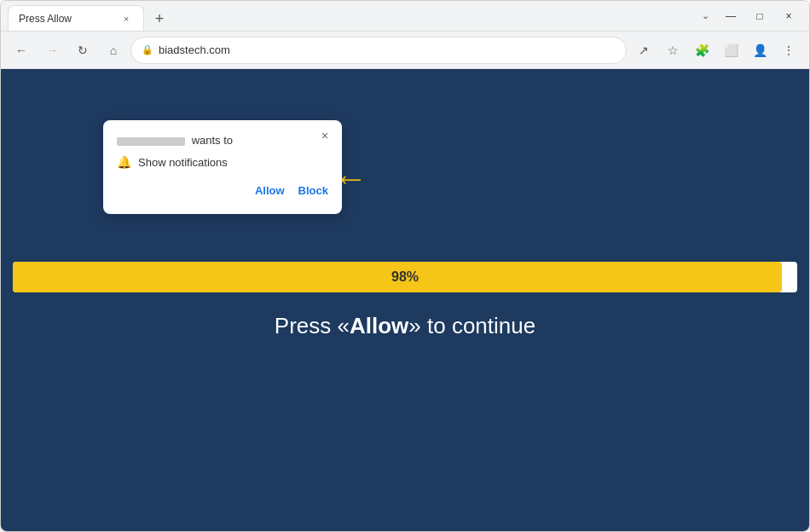 The width and height of the screenshot is (810, 532). What do you see at coordinates (223, 191) in the screenshot?
I see `popup-actions: Allow Block` at bounding box center [223, 191].